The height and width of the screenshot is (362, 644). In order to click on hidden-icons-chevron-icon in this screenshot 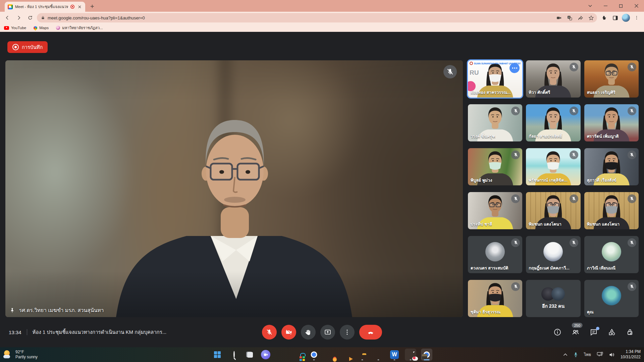, I will do `click(566, 355)`.